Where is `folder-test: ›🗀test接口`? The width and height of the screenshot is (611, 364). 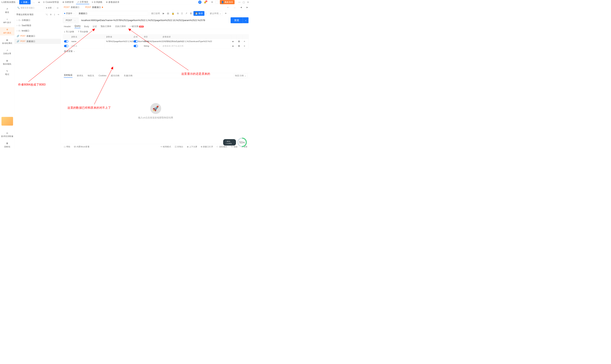 folder-test: ›🗀test接口 is located at coordinates (38, 31).